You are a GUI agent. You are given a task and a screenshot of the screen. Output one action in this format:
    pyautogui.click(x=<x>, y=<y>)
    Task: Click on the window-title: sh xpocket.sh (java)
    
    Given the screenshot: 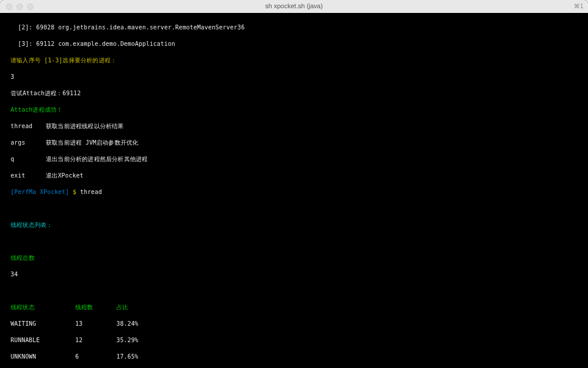 What is the action you would take?
    pyautogui.click(x=294, y=6)
    